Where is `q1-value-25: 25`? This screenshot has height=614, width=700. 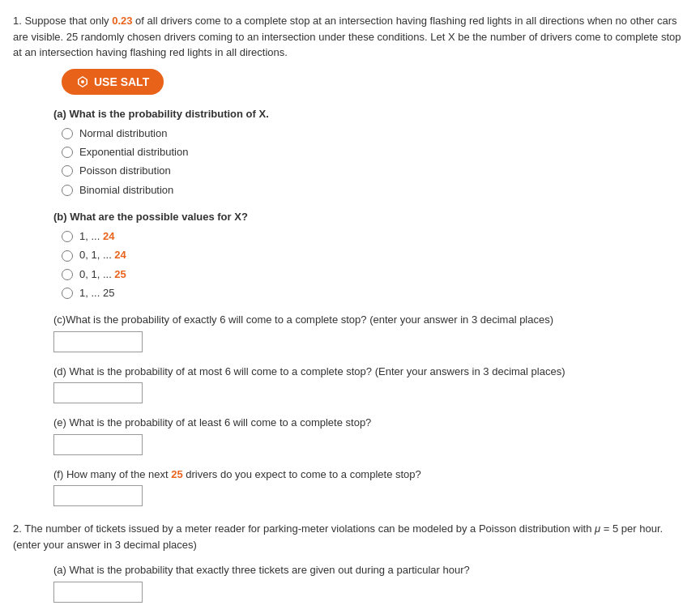 q1-value-25: 25 is located at coordinates (72, 37).